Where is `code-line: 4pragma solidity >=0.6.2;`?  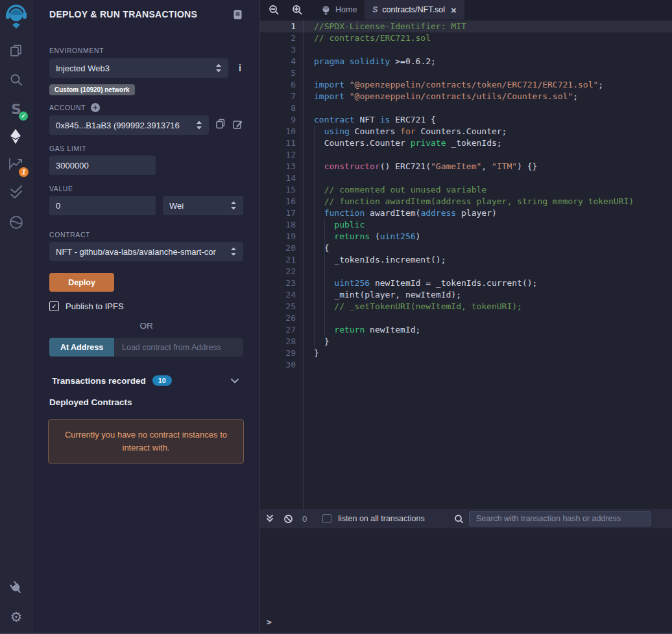 code-line: 4pragma solidity >=0.6.2; is located at coordinates (466, 62).